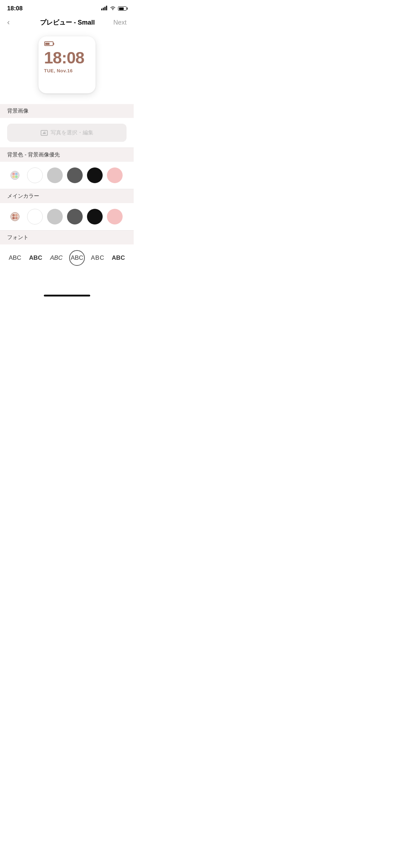 This screenshot has height=868, width=401. Describe the element at coordinates (15, 217) in the screenshot. I see `main-palette-icon` at that location.